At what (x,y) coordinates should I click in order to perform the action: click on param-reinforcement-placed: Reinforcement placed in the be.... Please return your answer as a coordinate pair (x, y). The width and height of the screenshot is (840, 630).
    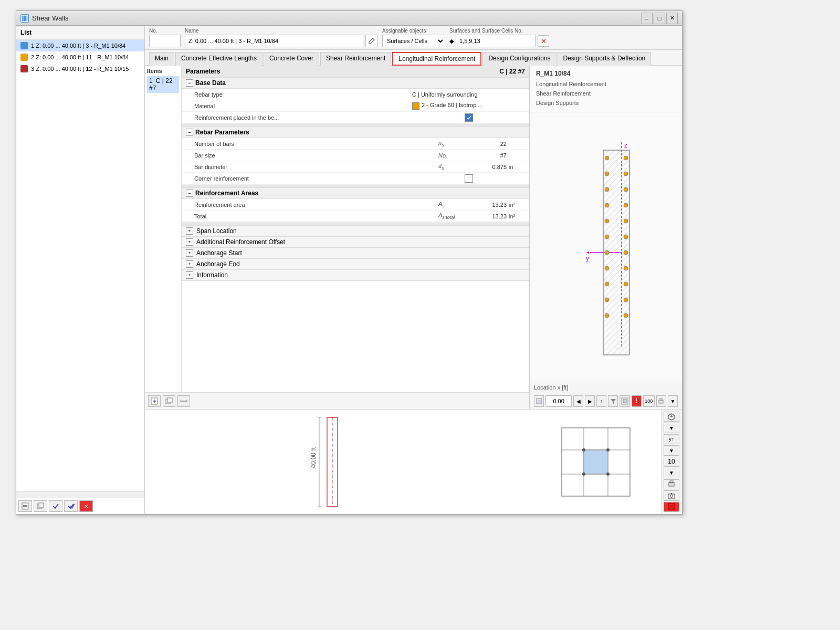
    Looking at the image, I should click on (355, 118).